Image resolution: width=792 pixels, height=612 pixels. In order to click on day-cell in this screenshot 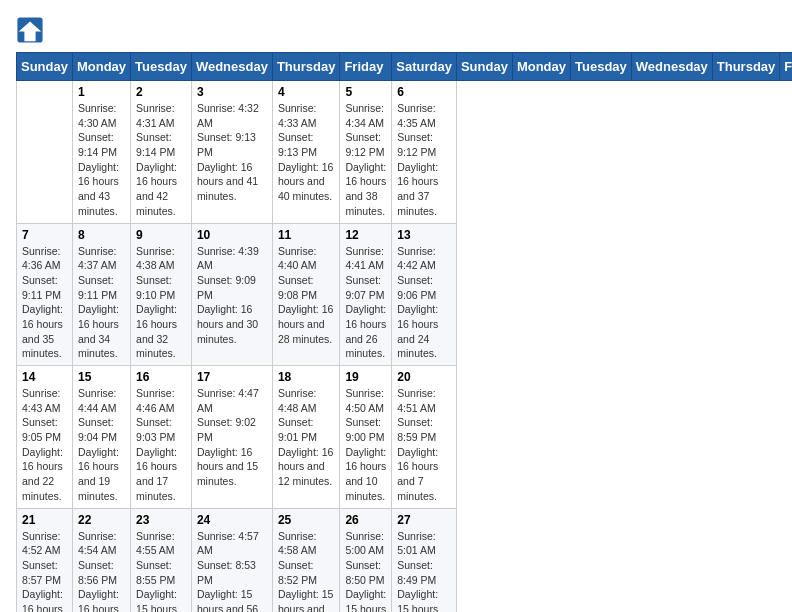, I will do `click(45, 152)`.